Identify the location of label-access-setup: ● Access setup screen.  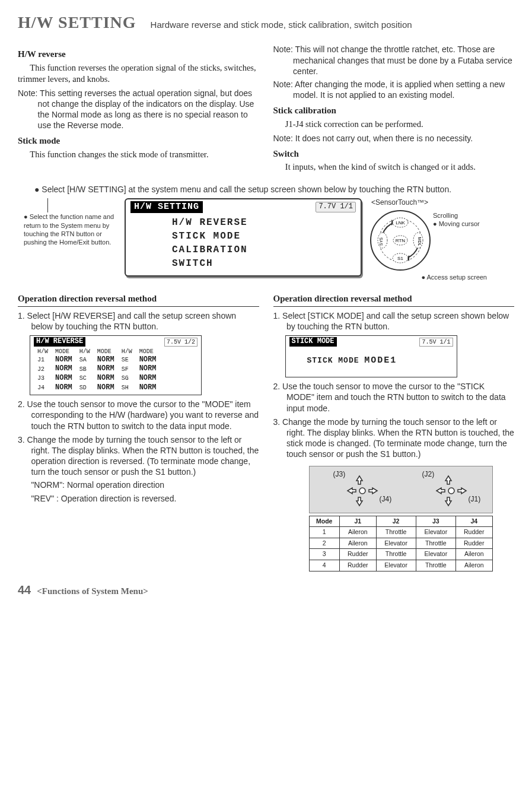
(428, 277).